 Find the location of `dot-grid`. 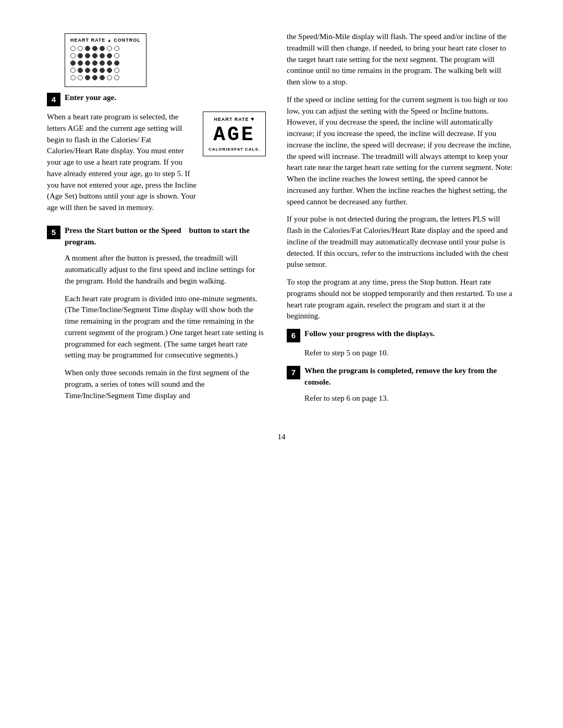

dot-grid is located at coordinates (105, 64).